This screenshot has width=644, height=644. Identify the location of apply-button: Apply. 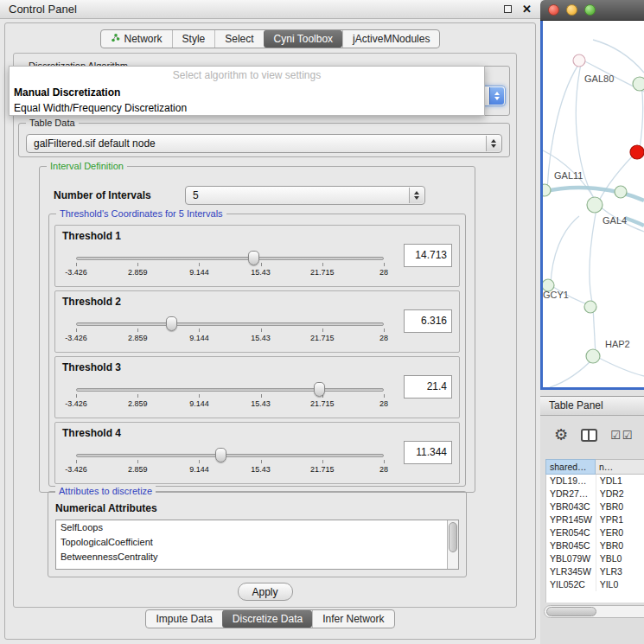
(265, 591).